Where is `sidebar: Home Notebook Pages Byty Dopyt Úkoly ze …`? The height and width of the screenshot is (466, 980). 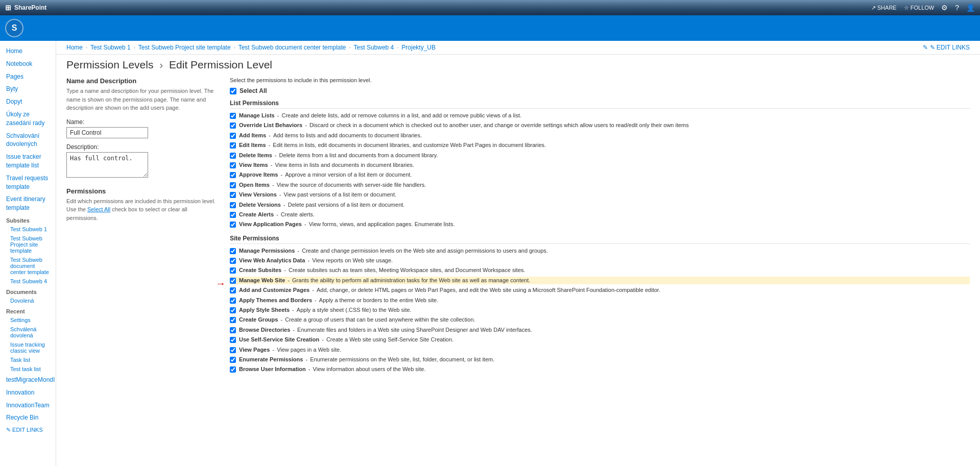 sidebar: Home Notebook Pages Byty Dopyt Úkoly ze … is located at coordinates (28, 253).